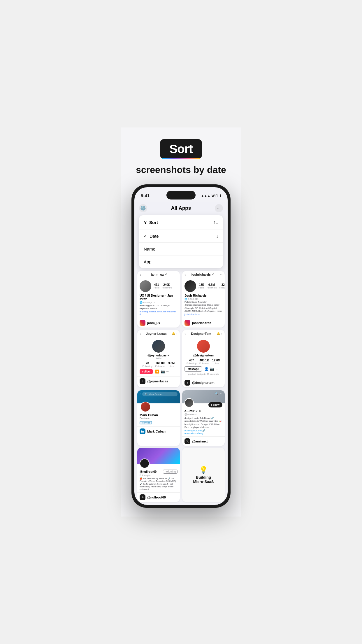 This screenshot has height=644, width=362. What do you see at coordinates (160, 365) in the screenshot?
I see `joyner-followers-stat: 969.8K Followers` at bounding box center [160, 365].